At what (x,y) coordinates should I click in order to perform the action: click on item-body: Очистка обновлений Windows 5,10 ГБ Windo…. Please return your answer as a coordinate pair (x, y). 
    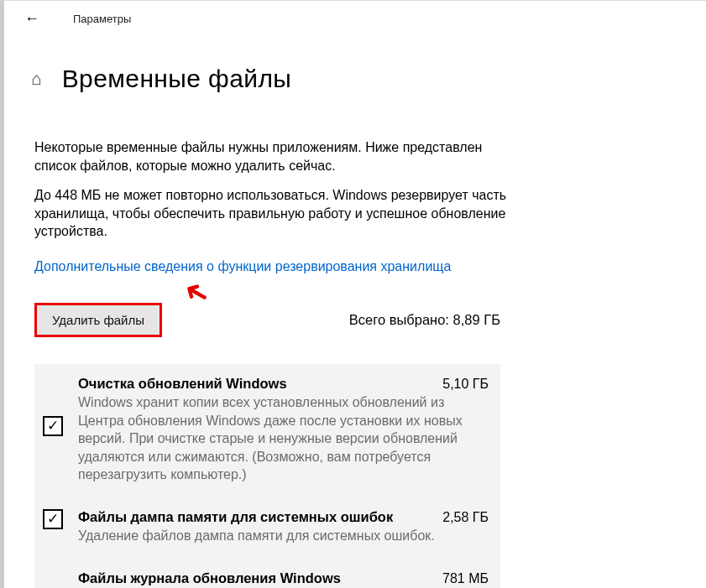
    Looking at the image, I should click on (284, 429).